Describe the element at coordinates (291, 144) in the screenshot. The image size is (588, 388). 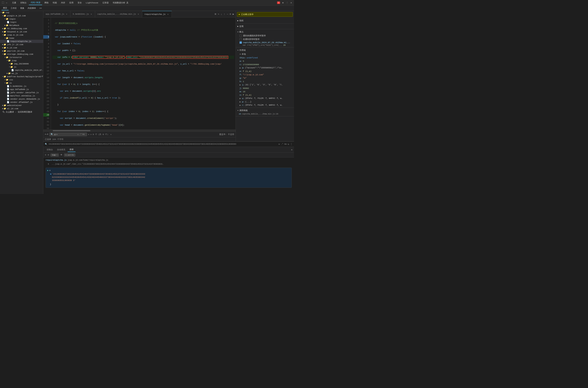
I see `options-icon: ⋮` at that location.